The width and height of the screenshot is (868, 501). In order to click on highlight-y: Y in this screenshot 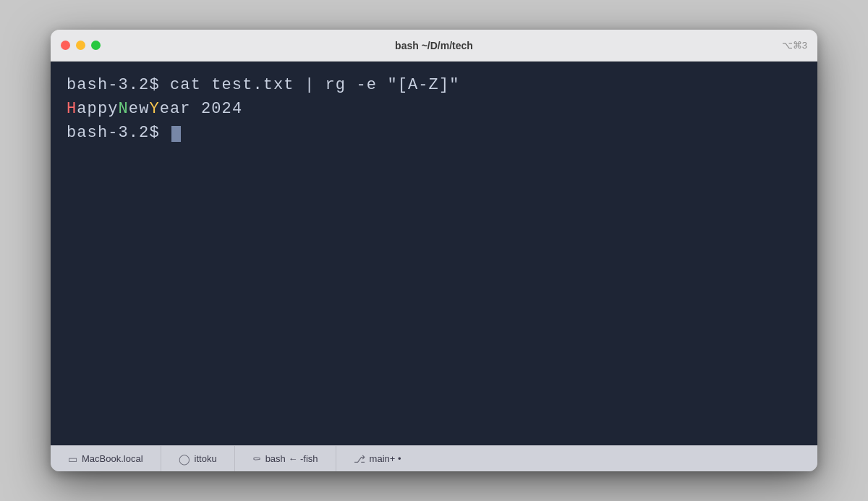, I will do `click(154, 110)`.